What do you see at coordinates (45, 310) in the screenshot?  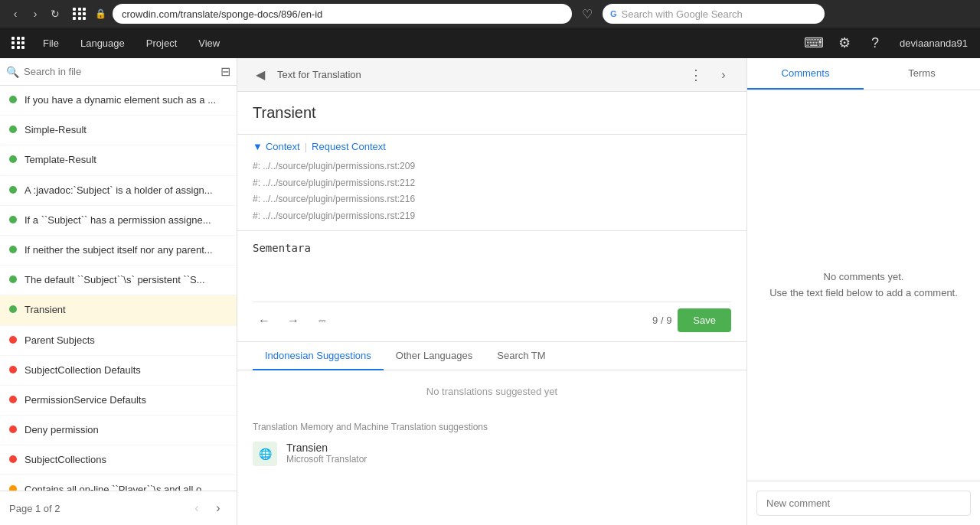 I see `item-text: Transient` at bounding box center [45, 310].